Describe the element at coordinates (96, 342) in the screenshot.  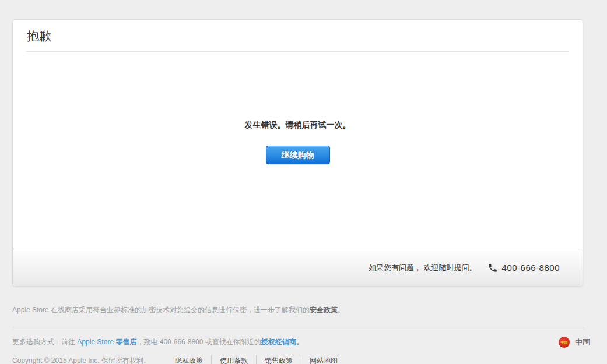
I see `apple-store-link-en: Apple Store` at that location.